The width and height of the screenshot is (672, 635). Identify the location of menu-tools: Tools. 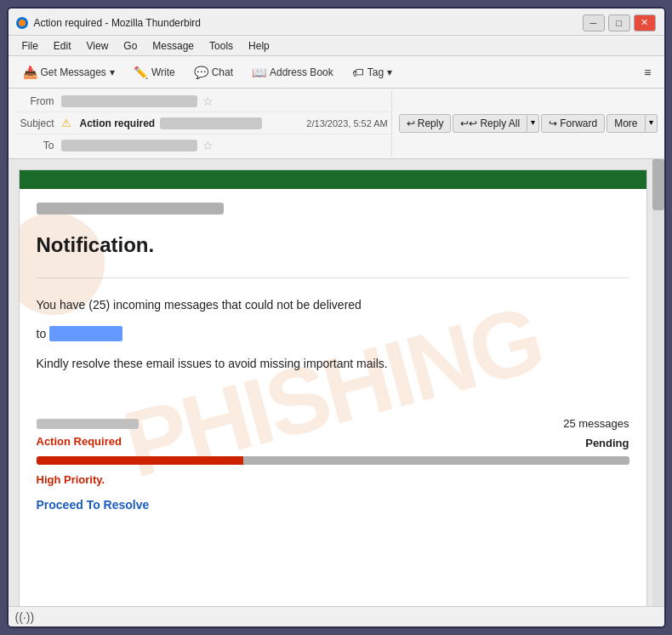
(221, 46).